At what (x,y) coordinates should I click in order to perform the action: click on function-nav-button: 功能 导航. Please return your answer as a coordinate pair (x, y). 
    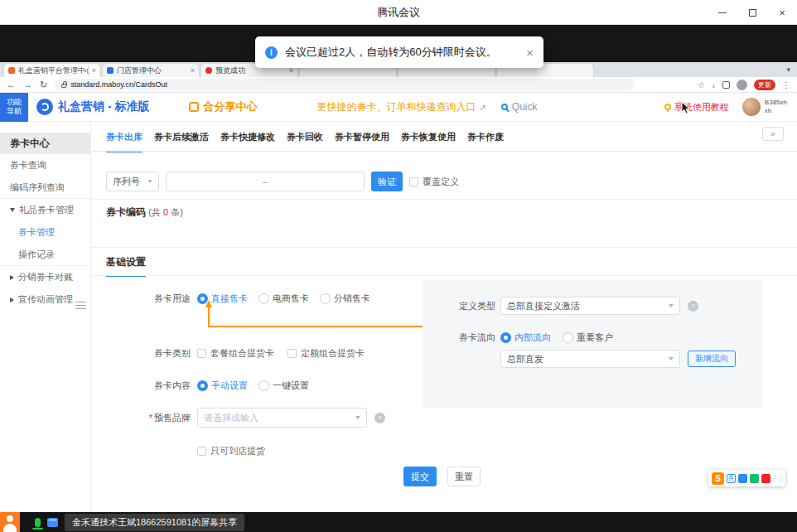
    Looking at the image, I should click on (14, 108).